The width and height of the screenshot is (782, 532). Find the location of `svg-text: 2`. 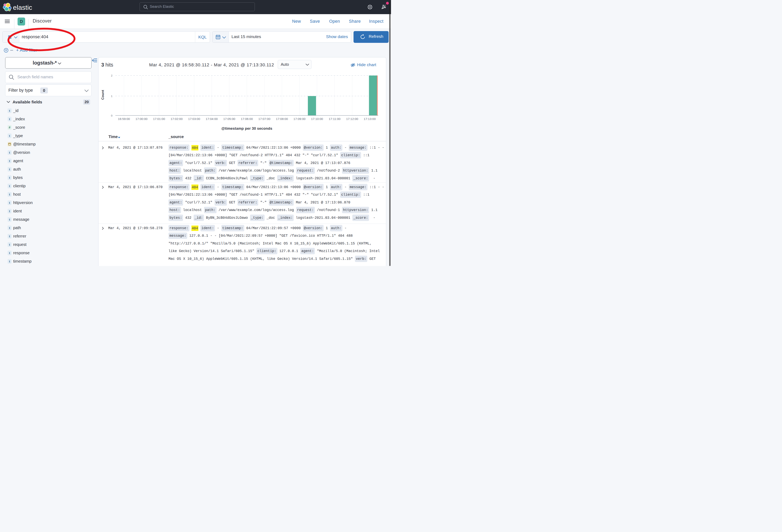

svg-text: 2 is located at coordinates (112, 75).